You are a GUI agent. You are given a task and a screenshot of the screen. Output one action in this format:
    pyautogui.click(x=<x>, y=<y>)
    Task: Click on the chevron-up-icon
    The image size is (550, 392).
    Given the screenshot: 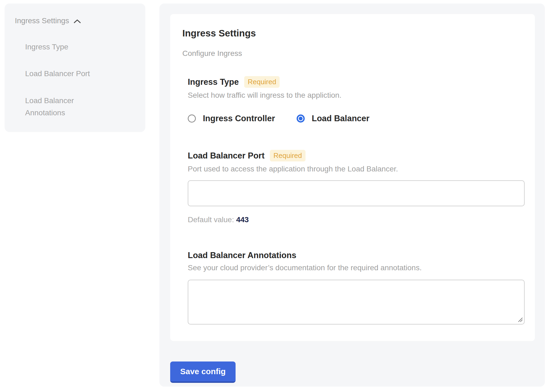 What is the action you would take?
    pyautogui.click(x=77, y=21)
    